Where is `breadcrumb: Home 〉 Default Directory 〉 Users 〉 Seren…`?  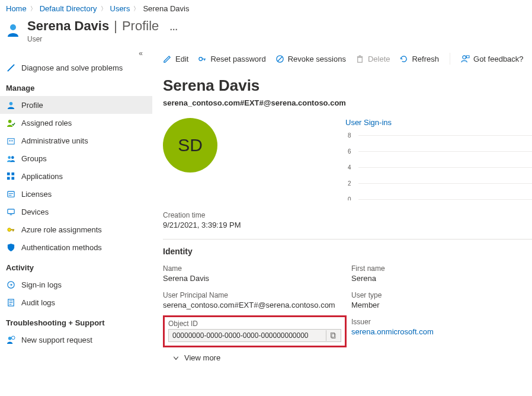 breadcrumb: Home 〉 Default Directory 〉 Users 〉 Seren… is located at coordinates (266, 8).